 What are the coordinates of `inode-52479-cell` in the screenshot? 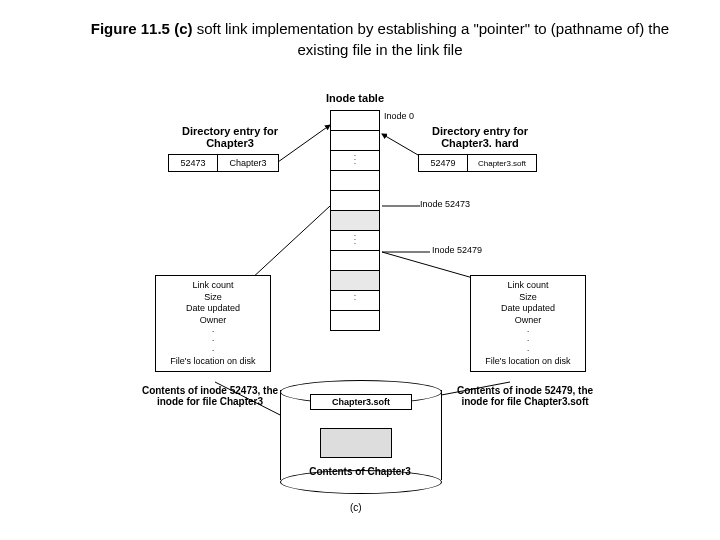 It's located at (355, 281).